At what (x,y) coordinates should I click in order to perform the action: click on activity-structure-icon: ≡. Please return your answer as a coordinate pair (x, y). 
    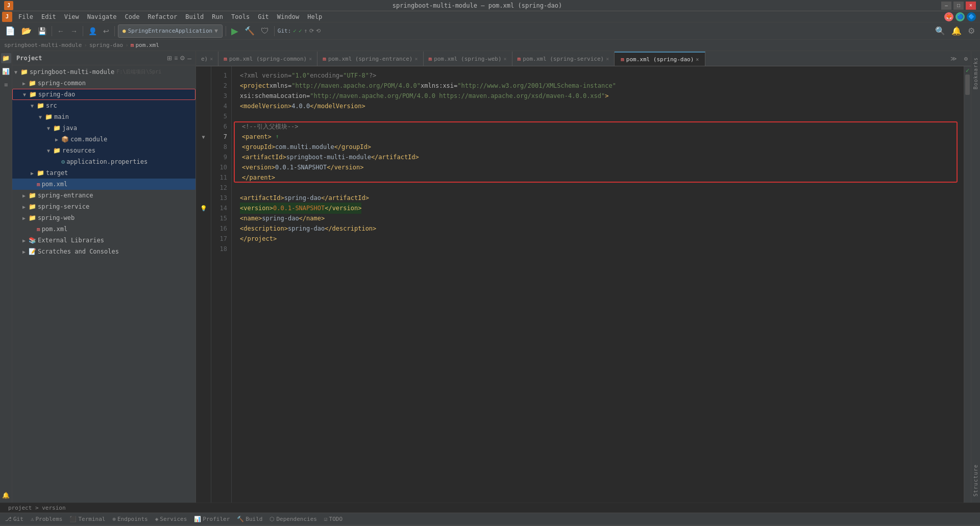
    Looking at the image, I should click on (6, 85).